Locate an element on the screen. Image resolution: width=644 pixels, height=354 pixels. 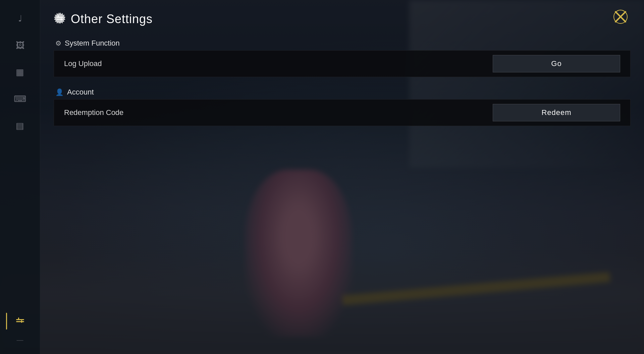
section-system-function: ⚙ System Function Log Upload Go is located at coordinates (342, 56).